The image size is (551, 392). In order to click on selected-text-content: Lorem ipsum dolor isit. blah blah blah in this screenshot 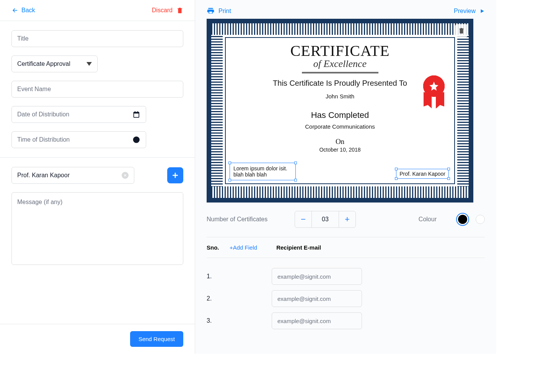, I will do `click(260, 172)`.